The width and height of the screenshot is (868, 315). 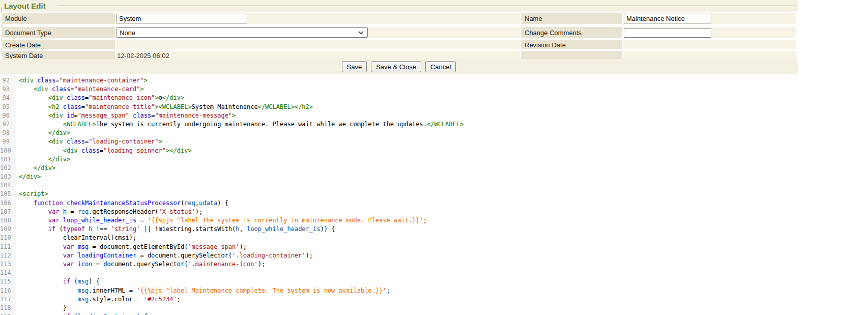 What do you see at coordinates (434, 291) in the screenshot?
I see `code-line-116: 116 msg.innerHTML = '{{%pjs ^label Maint…` at bounding box center [434, 291].